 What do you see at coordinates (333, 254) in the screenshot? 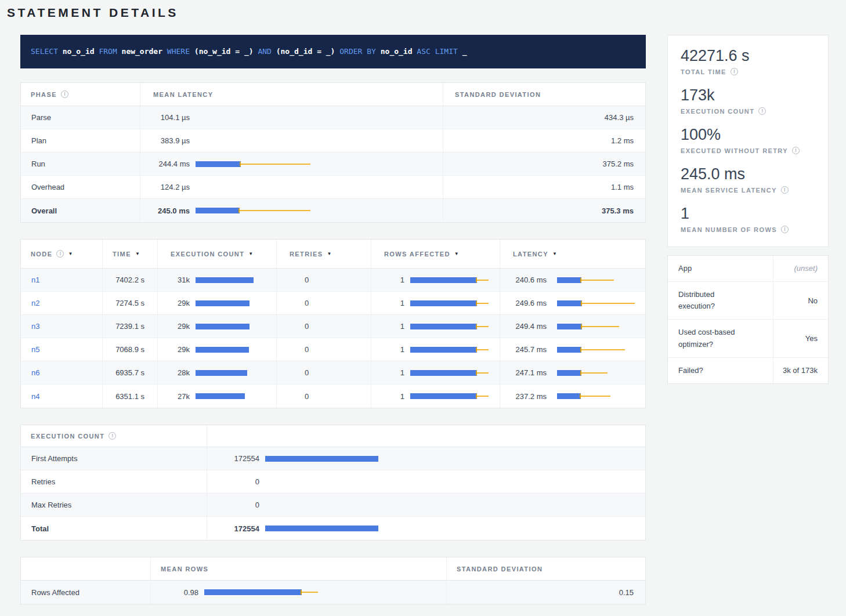
I see `node-table-header: NODE i ▼ TIME ▼ EXECUTION COUNT ▼ RETRIE…` at bounding box center [333, 254].